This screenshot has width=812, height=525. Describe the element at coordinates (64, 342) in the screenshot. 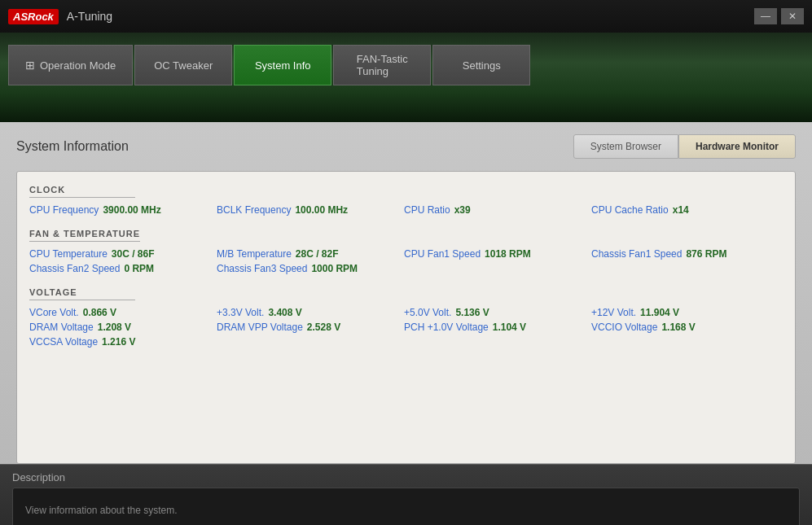

I see `vccsa-volt-label: VCCSA Voltage` at that location.